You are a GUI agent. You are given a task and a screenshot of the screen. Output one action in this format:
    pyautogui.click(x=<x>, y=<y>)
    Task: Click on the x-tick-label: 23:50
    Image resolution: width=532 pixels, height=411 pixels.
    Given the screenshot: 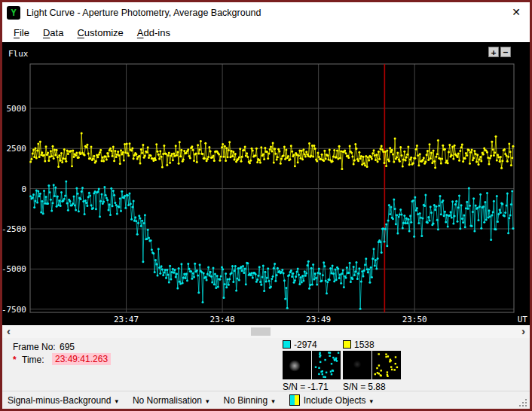 What is the action you would take?
    pyautogui.click(x=414, y=319)
    